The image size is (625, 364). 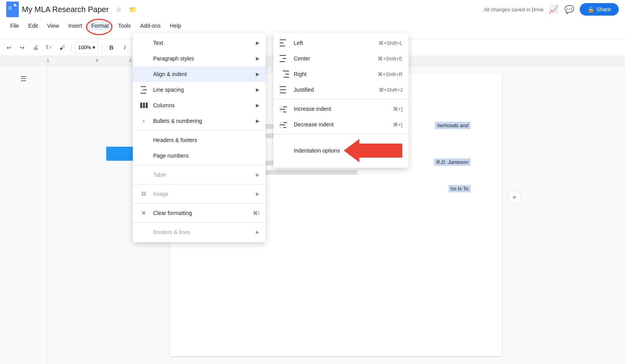 What do you see at coordinates (199, 137) in the screenshot?
I see `format-dropdown-menu: Text ▶ Paragraph styles ▶ Align & indent…` at bounding box center [199, 137].